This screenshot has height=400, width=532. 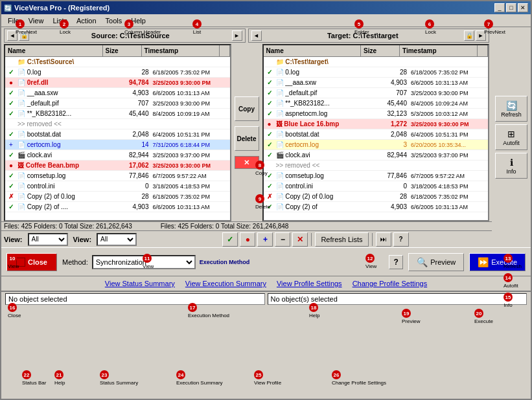 I want to click on view-execution-summary-link: View Execution Summary, so click(x=226, y=283).